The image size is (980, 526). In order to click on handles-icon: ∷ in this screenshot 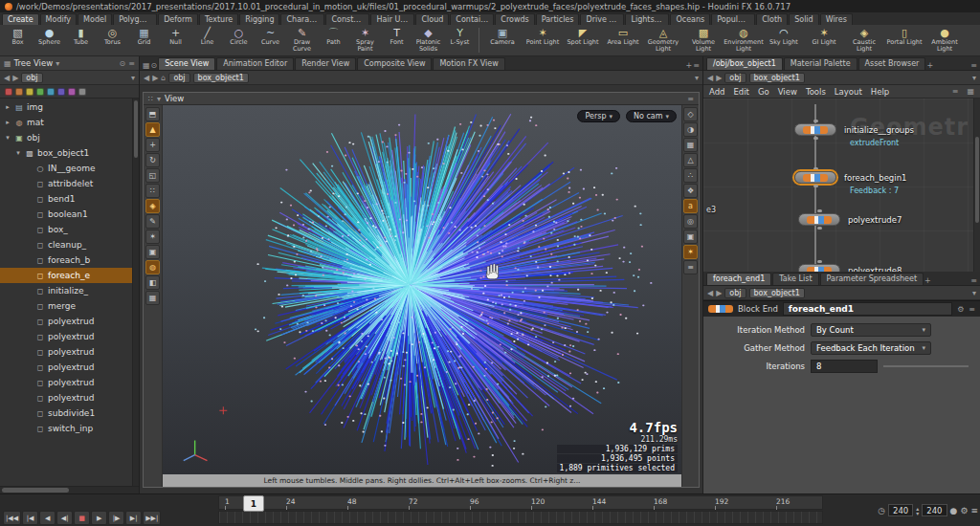, I will do `click(153, 191)`.